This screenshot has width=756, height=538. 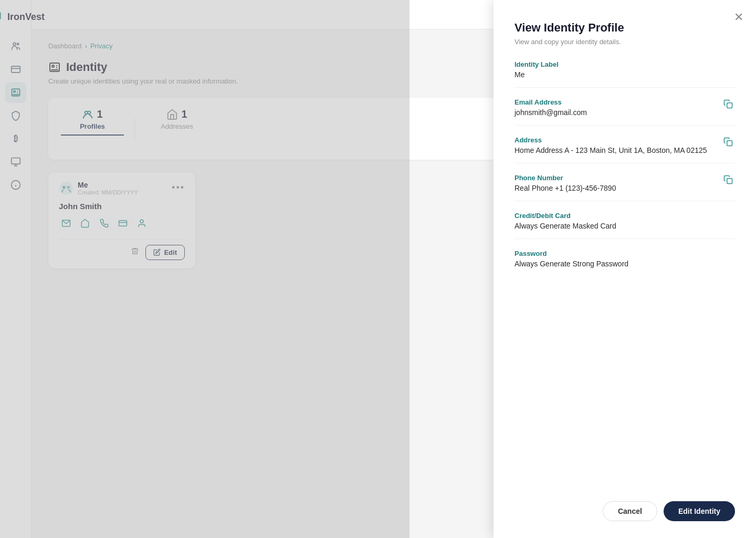 I want to click on copy-phone-button, so click(x=728, y=181).